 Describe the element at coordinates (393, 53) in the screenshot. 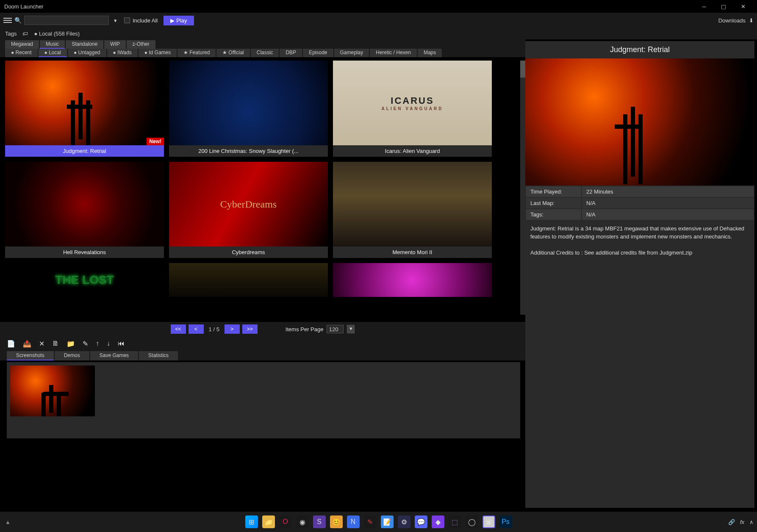

I see `filter-tab-heretic-hexen: Heretic / Hexen` at that location.